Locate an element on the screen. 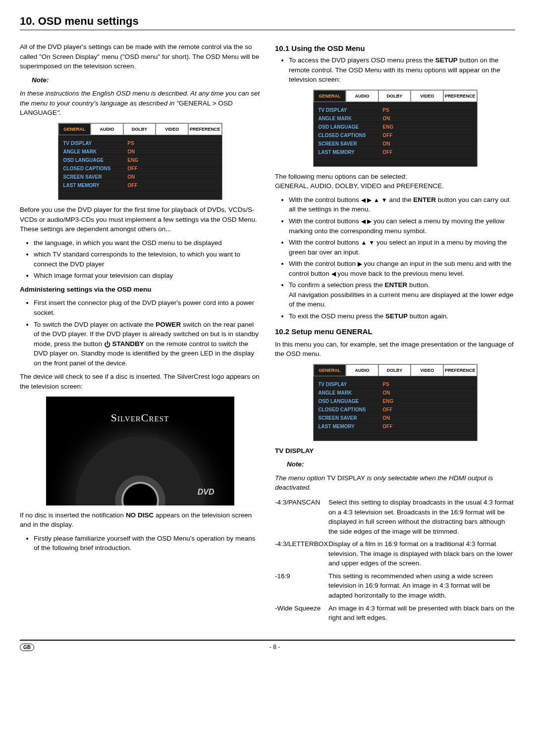 This screenshot has height=756, width=535. section-heading: 10.1 Using the OSD Menu is located at coordinates (395, 49).